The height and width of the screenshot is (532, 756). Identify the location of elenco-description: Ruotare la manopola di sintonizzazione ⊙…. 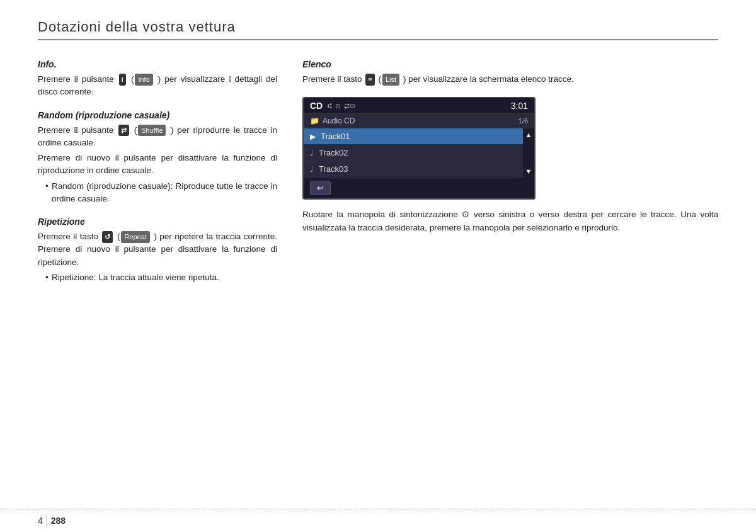
(510, 222).